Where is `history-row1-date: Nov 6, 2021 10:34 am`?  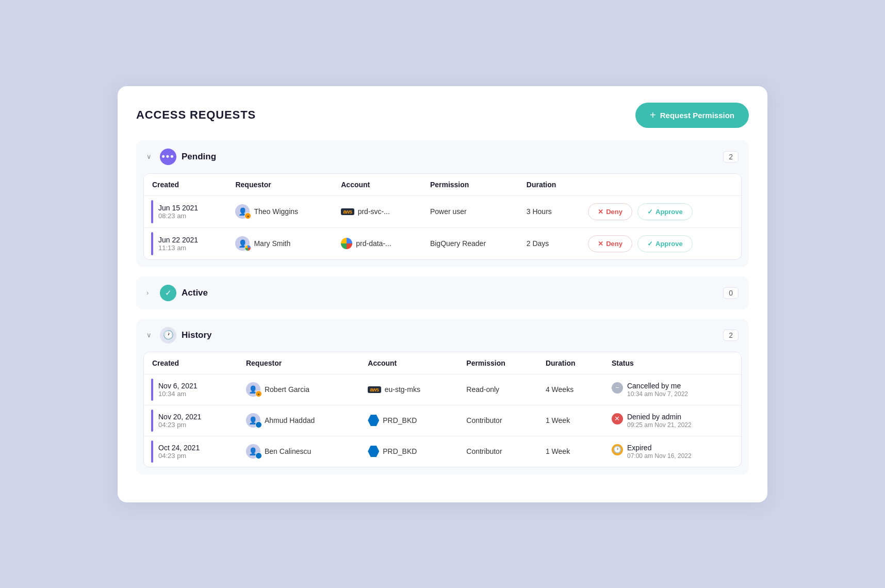
history-row1-date: Nov 6, 2021 10:34 am is located at coordinates (191, 389).